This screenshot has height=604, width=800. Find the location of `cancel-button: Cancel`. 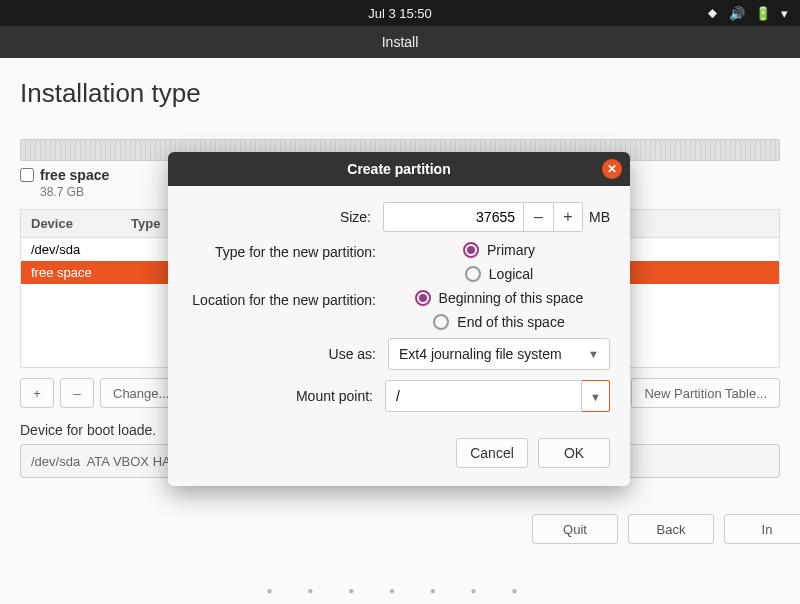

cancel-button: Cancel is located at coordinates (492, 453).